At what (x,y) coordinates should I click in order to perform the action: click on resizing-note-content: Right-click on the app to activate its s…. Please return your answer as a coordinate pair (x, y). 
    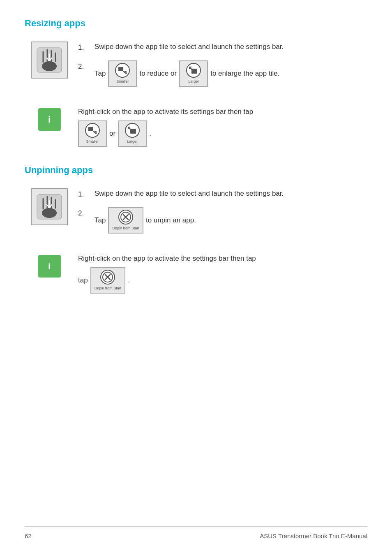
    Looking at the image, I should click on (221, 127).